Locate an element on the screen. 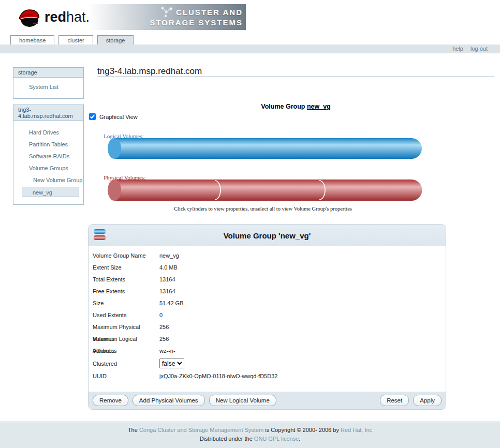 The image size is (500, 448). sidebar-item-system-list: System List is located at coordinates (49, 87).